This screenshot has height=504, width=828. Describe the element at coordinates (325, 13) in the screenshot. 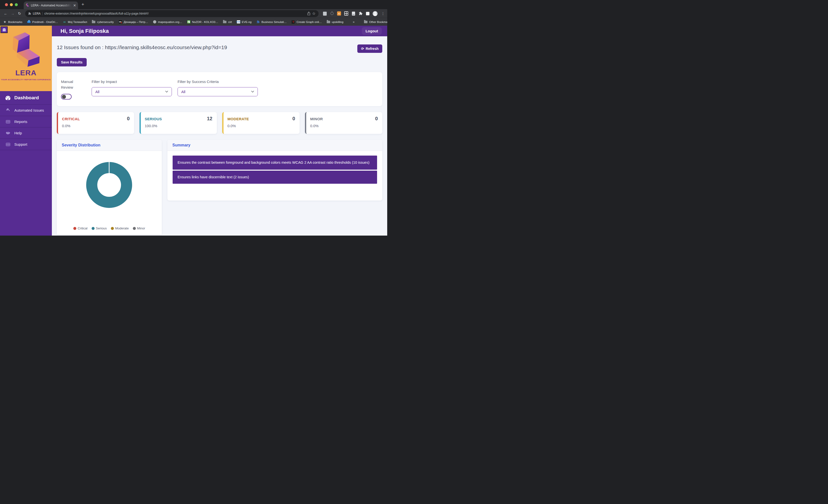

I see `table-extension-icon` at that location.